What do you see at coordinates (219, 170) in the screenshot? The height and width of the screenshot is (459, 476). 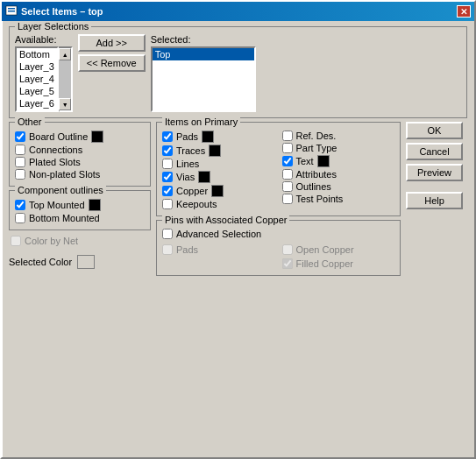 I see `items-left-col: Pads Traces Lines` at bounding box center [219, 170].